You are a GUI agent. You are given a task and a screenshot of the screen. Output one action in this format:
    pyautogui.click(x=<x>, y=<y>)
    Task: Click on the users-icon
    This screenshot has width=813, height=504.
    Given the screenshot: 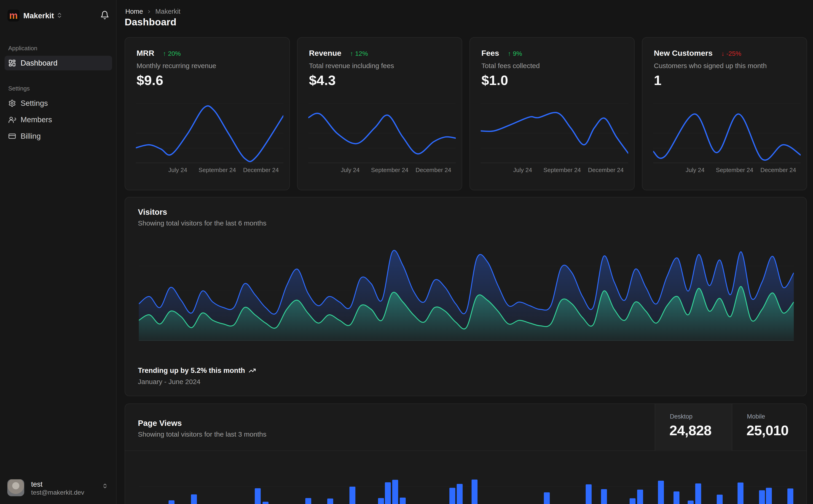 What is the action you would take?
    pyautogui.click(x=12, y=120)
    